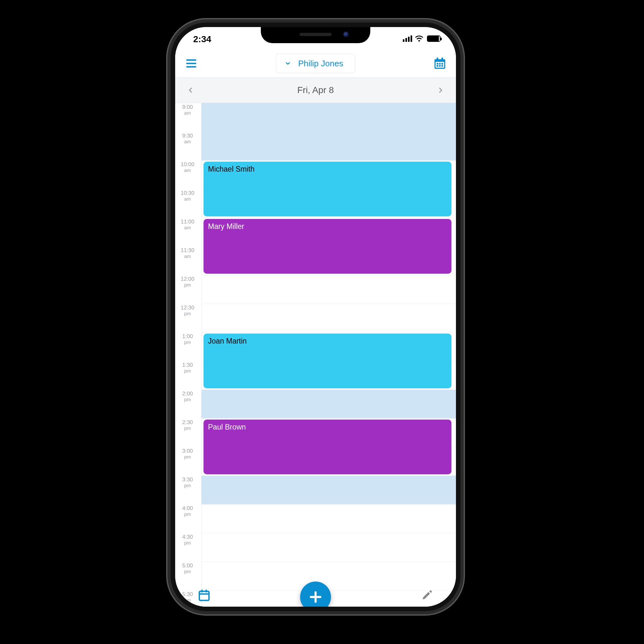  I want to click on event-block: Paul Brown, so click(327, 447).